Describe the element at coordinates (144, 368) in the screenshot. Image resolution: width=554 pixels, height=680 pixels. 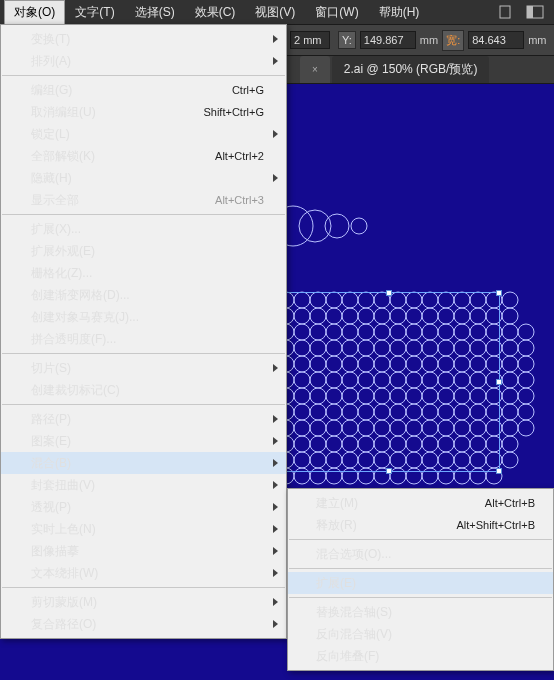
I see `menu-item: 切片(S)` at that location.